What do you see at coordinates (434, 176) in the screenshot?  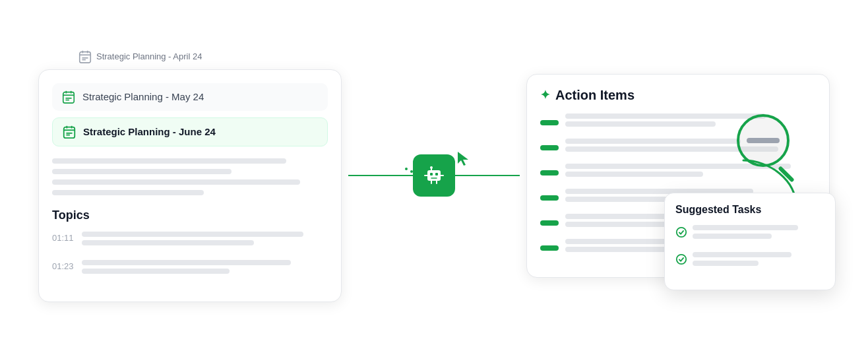 I see `connector-section` at bounding box center [434, 176].